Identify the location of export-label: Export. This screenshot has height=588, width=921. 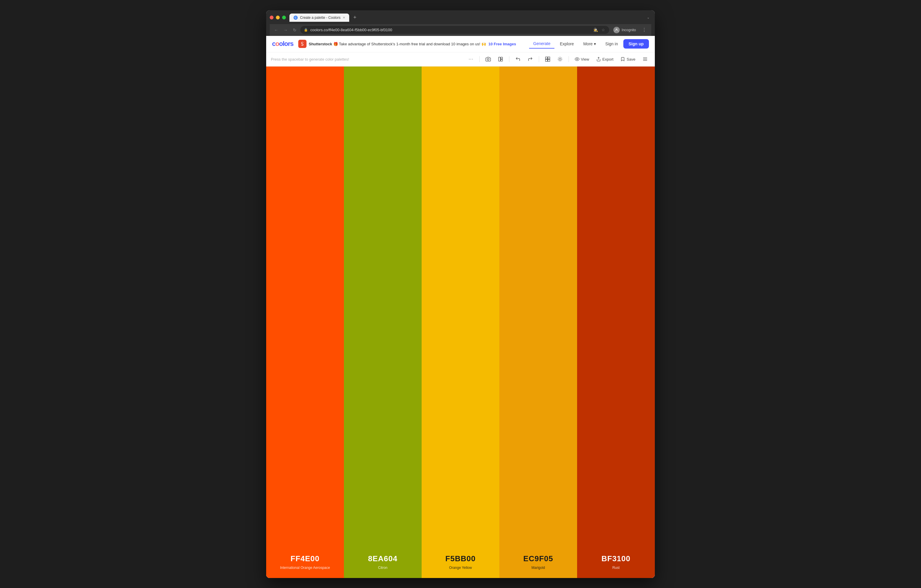
(608, 59).